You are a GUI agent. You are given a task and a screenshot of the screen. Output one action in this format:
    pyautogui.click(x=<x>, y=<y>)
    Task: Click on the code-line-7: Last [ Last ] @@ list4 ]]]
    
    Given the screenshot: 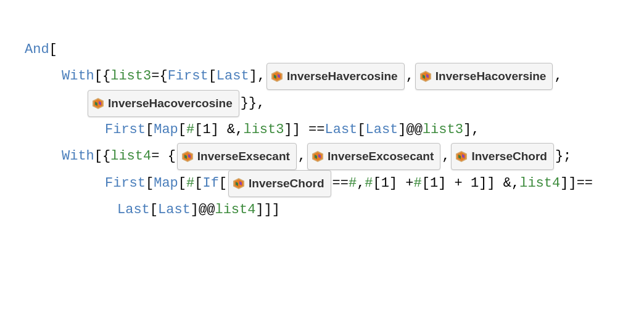 What is the action you would take?
    pyautogui.click(x=322, y=210)
    